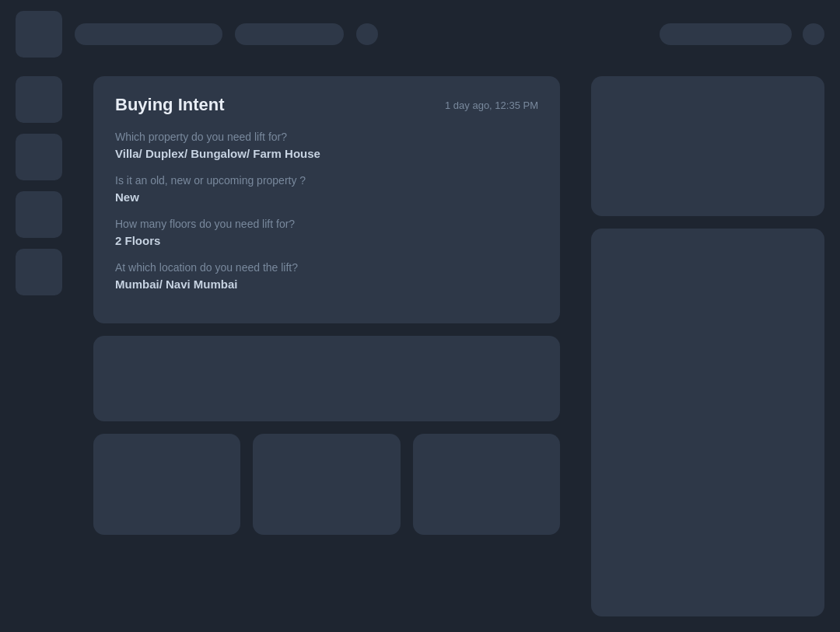  I want to click on answer-3: 2 Floors, so click(327, 241).